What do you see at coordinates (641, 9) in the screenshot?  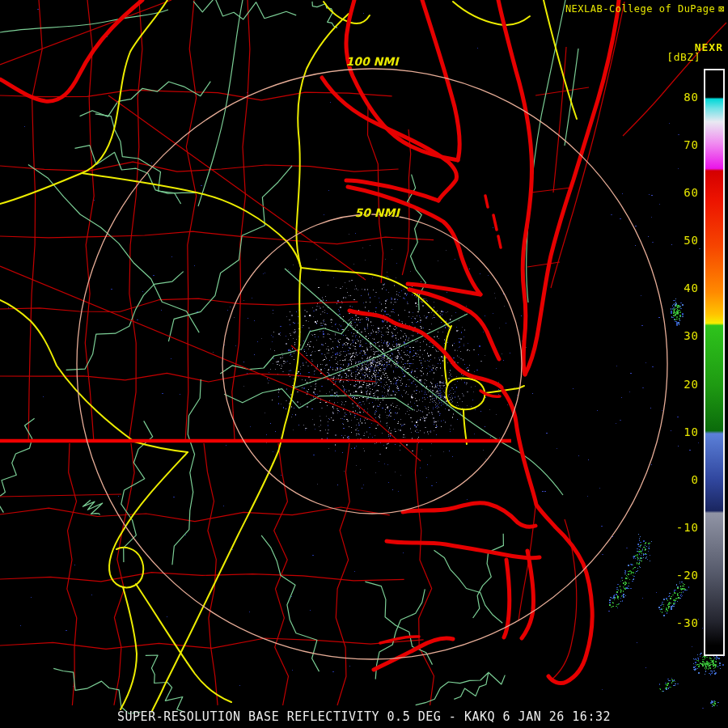 I see `page-title: NEXLAB-College of DuPage` at bounding box center [641, 9].